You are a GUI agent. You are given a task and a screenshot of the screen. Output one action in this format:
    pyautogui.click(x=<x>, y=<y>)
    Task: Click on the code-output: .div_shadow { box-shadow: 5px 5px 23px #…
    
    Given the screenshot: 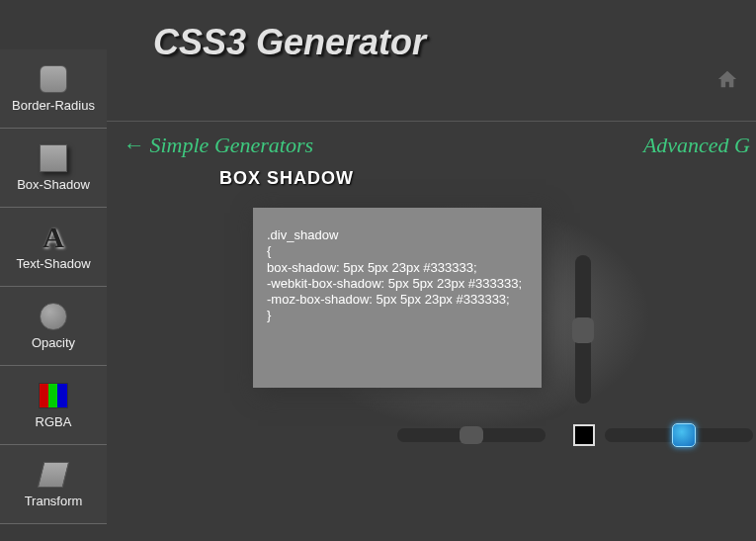 What is the action you would take?
    pyautogui.click(x=397, y=298)
    